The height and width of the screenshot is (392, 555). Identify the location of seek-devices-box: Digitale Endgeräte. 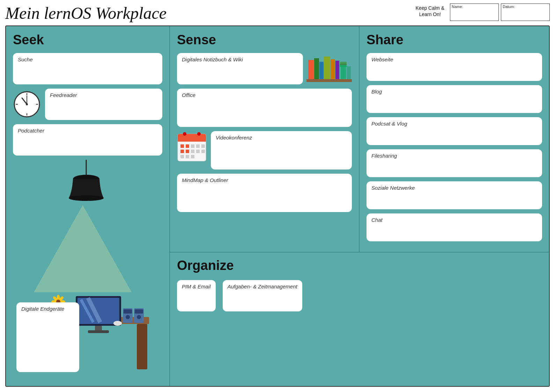
(48, 337).